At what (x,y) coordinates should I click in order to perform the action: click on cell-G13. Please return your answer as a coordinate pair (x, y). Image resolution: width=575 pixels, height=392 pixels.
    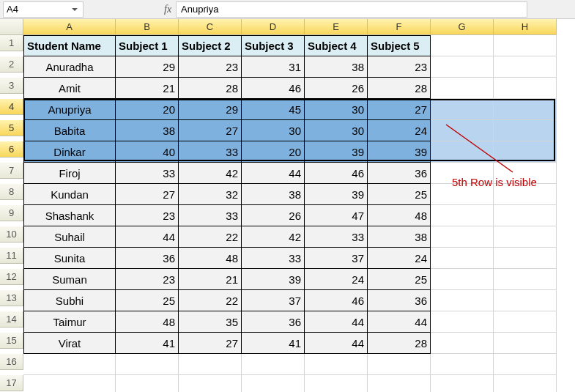
    Looking at the image, I should click on (462, 300).